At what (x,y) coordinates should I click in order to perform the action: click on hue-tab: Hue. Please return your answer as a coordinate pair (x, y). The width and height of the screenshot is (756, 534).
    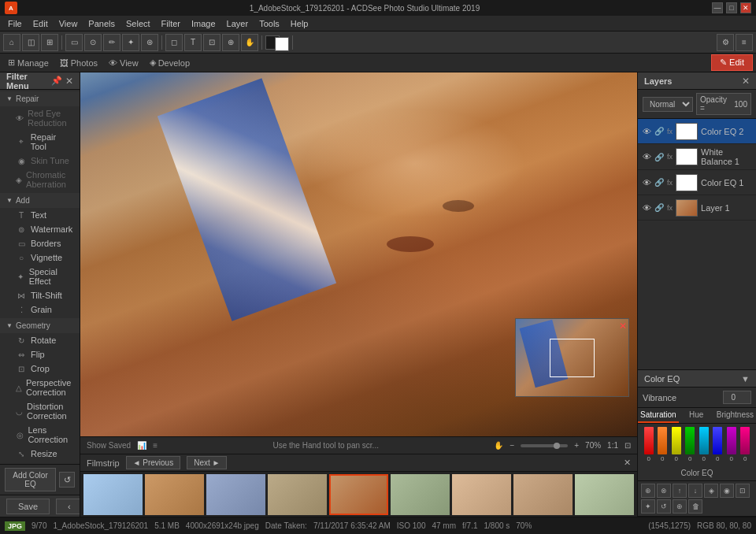
    Looking at the image, I should click on (696, 416).